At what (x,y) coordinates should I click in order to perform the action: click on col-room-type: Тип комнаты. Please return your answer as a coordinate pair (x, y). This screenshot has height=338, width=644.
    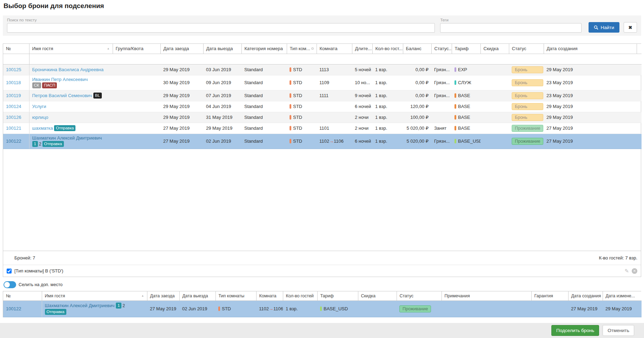
    Looking at the image, I should click on (236, 296).